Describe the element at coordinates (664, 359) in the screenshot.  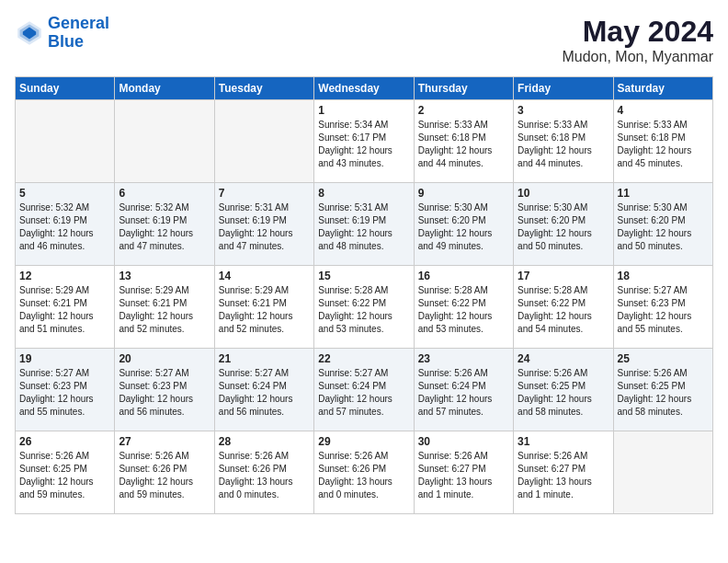
I see `day-number: 25` at that location.